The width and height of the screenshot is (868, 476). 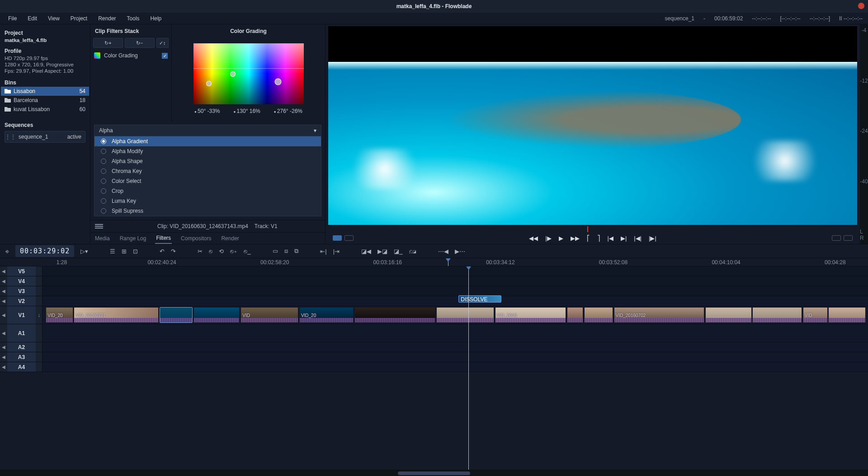 What do you see at coordinates (269, 315) in the screenshot?
I see `timeline-clip: VID` at bounding box center [269, 315].